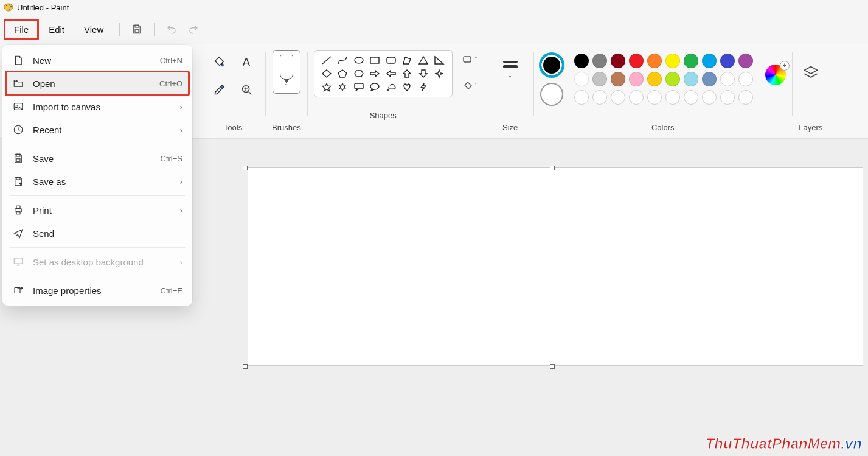 Image resolution: width=868 pixels, height=456 pixels. Describe the element at coordinates (342, 60) in the screenshot. I see `shape-curve-icon` at that location.